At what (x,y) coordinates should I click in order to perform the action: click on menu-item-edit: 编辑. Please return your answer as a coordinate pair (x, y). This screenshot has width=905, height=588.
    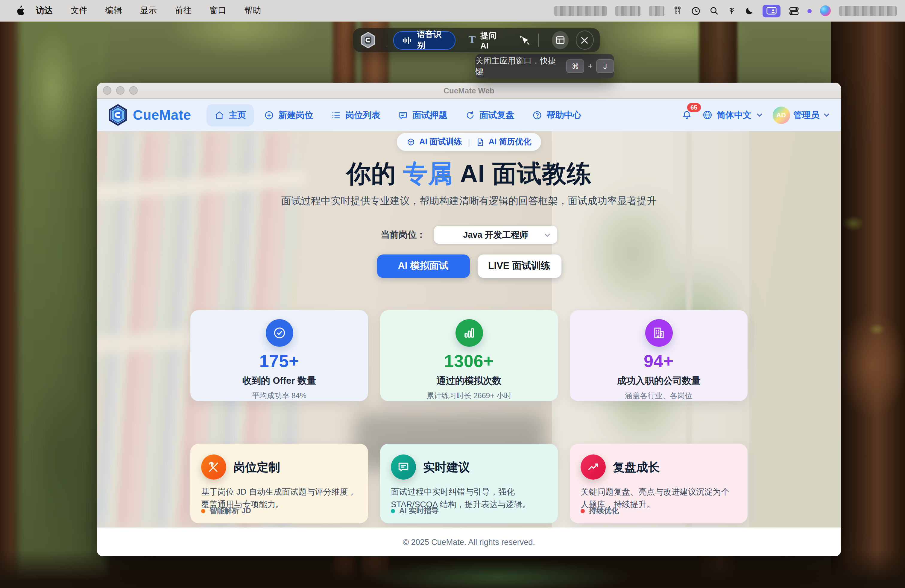
    Looking at the image, I should click on (114, 11).